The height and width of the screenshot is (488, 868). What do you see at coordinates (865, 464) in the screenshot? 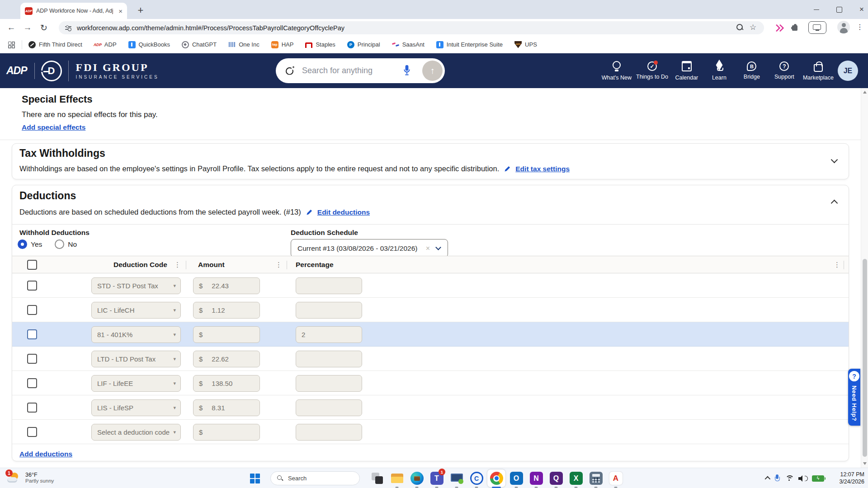
I see `scroll-down-arrow` at bounding box center [865, 464].